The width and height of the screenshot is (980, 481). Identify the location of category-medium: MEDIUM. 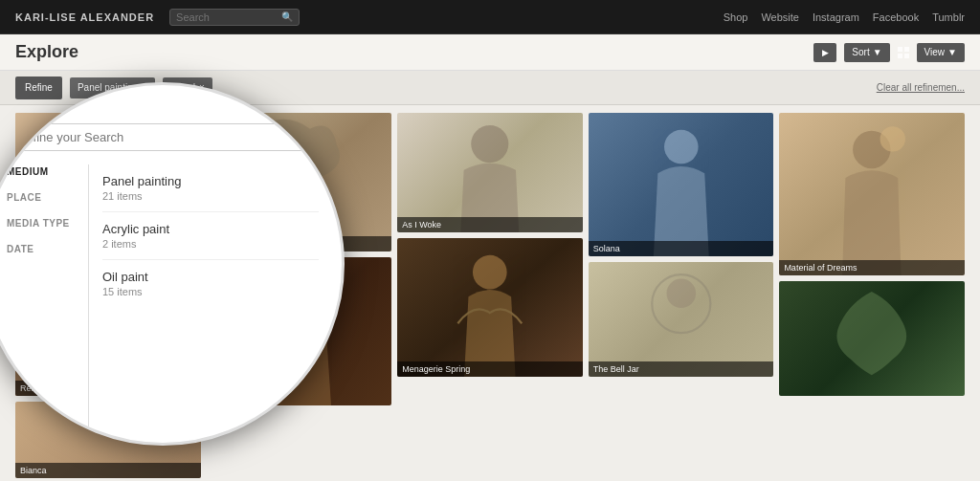
(48, 172).